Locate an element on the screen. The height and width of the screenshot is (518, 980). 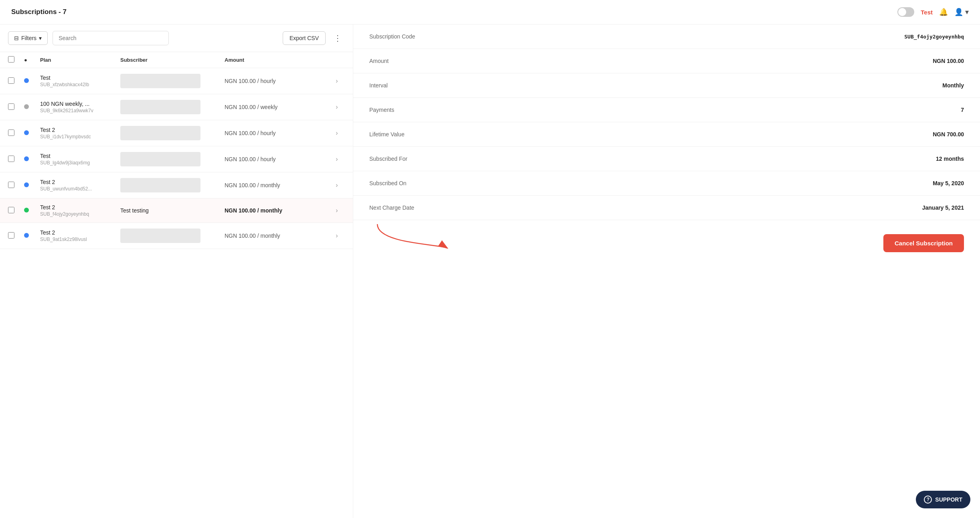
export-csv-button: Export CSV is located at coordinates (304, 38).